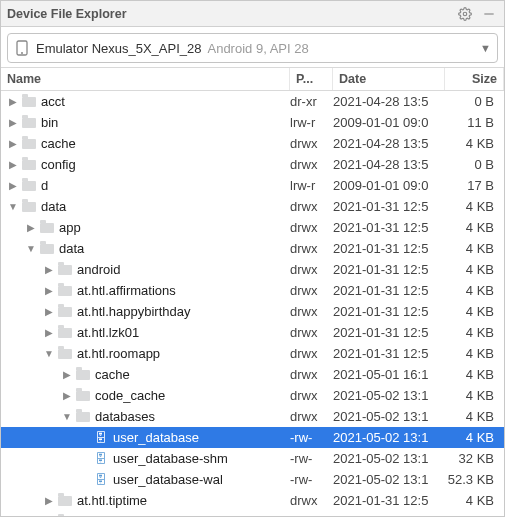 This screenshot has height=517, width=505. Describe the element at coordinates (252, 102) in the screenshot. I see `tree-row: ▶acctdr-xr2021-04-28 13:50 B` at that location.